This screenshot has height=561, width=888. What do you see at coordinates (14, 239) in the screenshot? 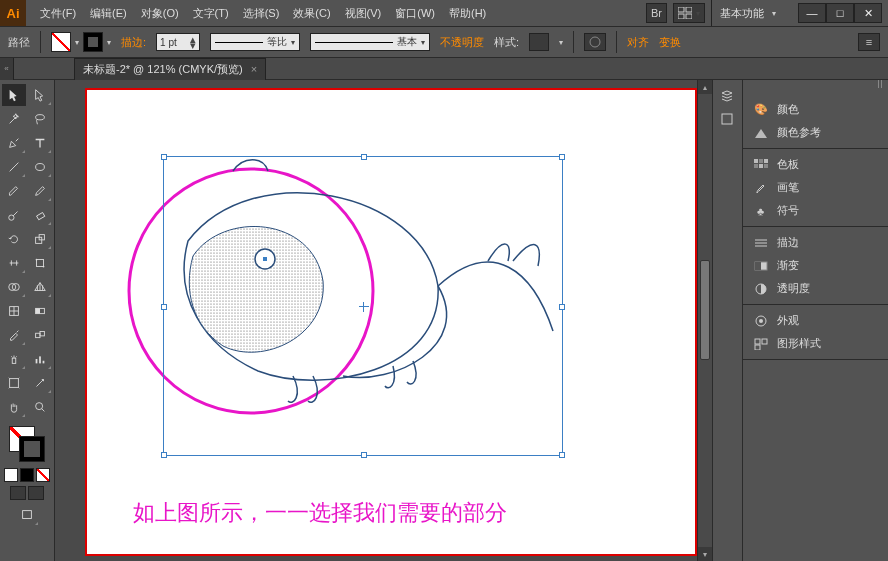
I see `rotate-tool` at bounding box center [14, 239].